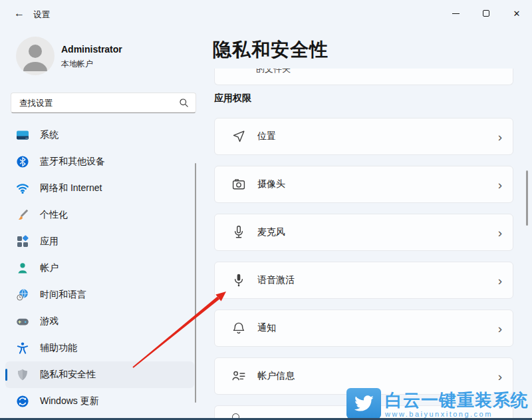  I want to click on page-title: 隐私和安全性, so click(271, 50).